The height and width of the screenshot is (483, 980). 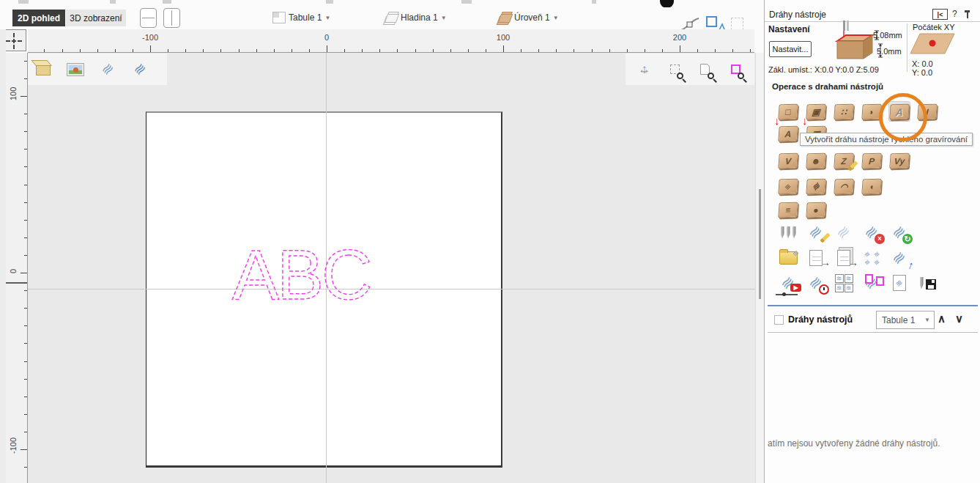 I want to click on engraving-toolpath-icon: Z, so click(x=844, y=161).